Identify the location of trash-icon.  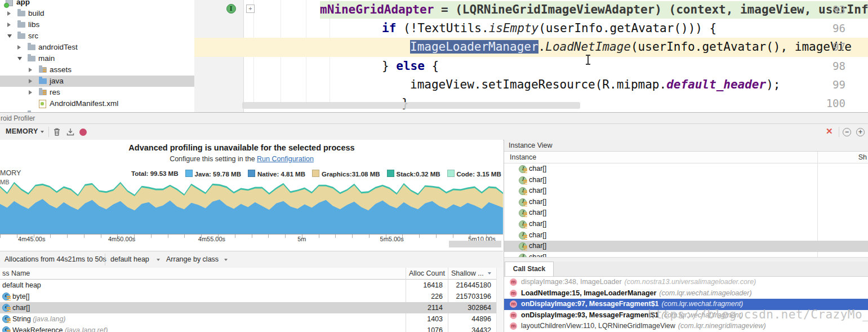
(57, 132).